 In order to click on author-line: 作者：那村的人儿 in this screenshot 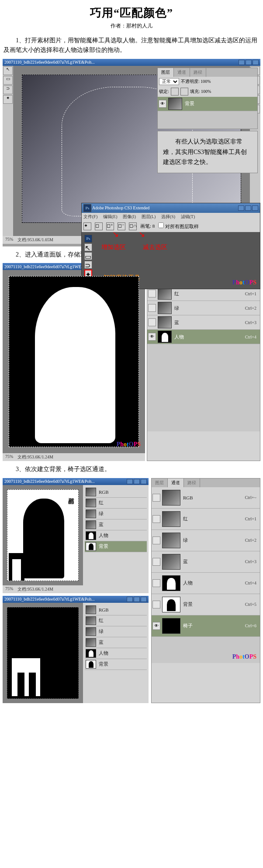, I will do `click(132, 26)`.